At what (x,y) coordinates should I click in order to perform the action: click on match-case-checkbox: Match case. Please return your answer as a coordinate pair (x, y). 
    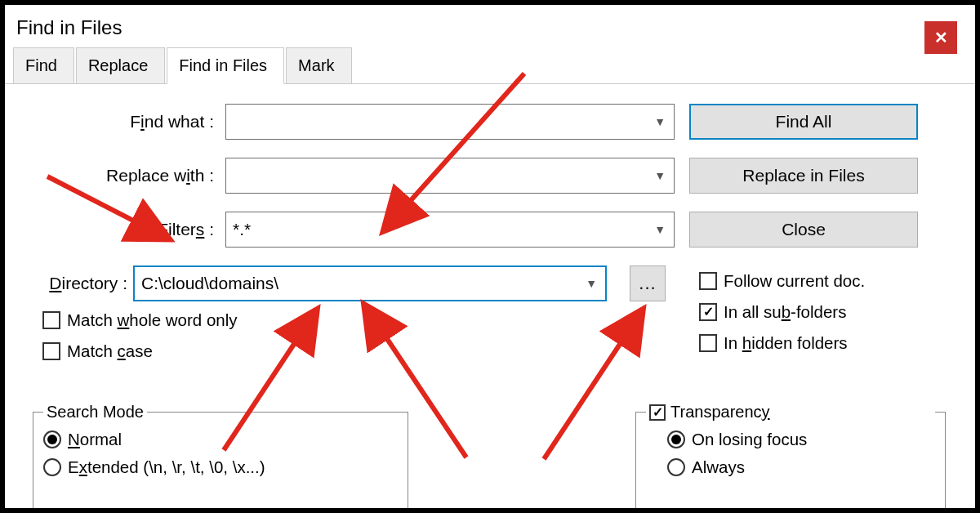
    Looking at the image, I should click on (140, 351).